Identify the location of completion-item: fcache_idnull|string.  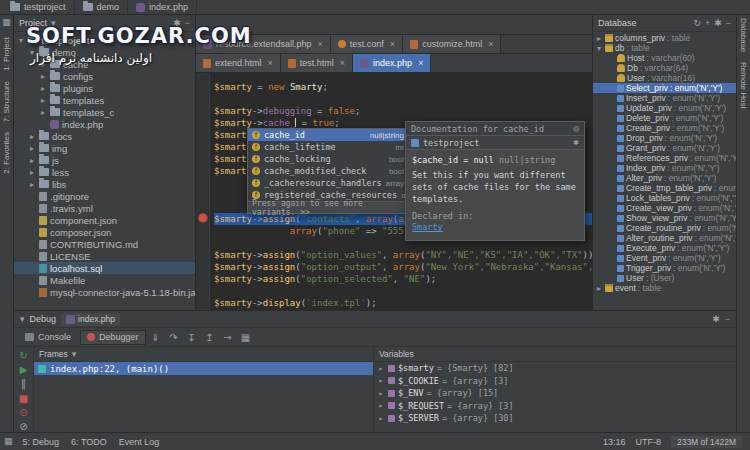
(328, 135).